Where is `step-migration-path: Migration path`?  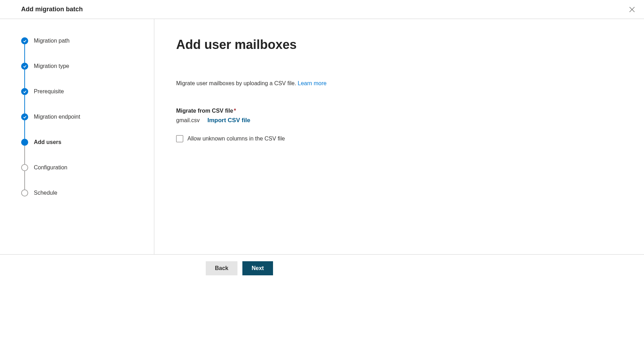
step-migration-path: Migration path is located at coordinates (82, 50).